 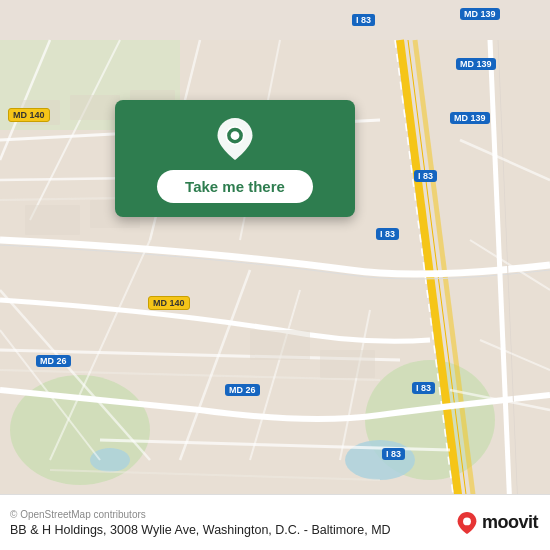 I want to click on road-badge-md26-center: MD 26, so click(x=242, y=390).